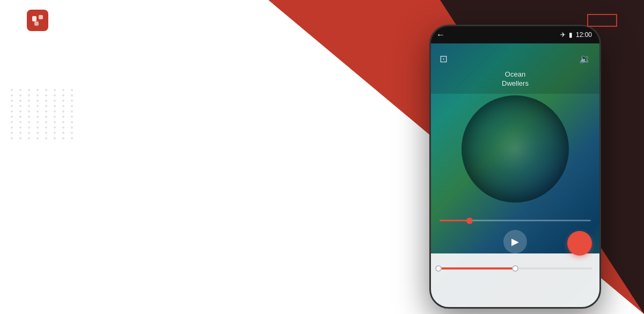 The width and height of the screenshot is (644, 314). What do you see at coordinates (602, 20) in the screenshot?
I see `get-it-now-button` at bounding box center [602, 20].